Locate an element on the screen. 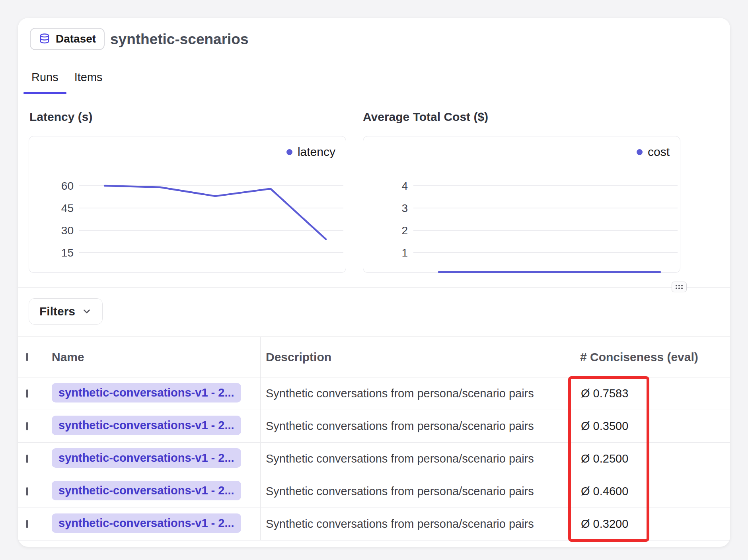 The height and width of the screenshot is (560, 748). grip-dots-icon is located at coordinates (679, 287).